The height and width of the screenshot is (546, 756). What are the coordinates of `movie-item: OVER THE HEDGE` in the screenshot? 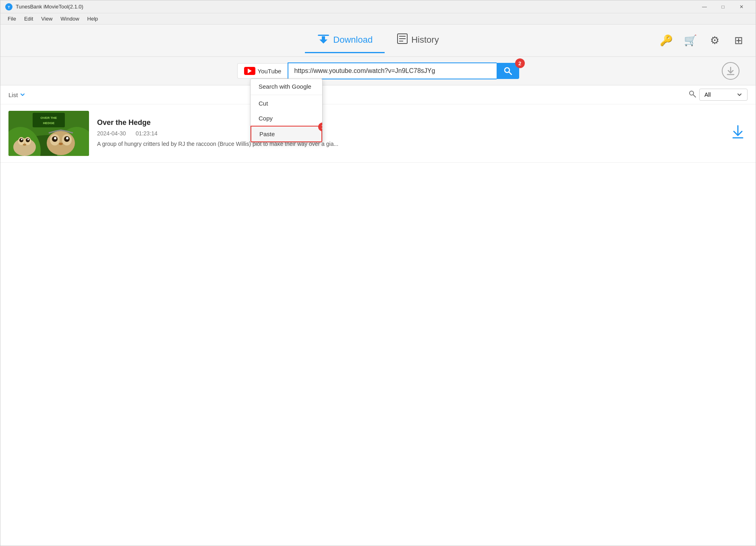 It's located at (378, 134).